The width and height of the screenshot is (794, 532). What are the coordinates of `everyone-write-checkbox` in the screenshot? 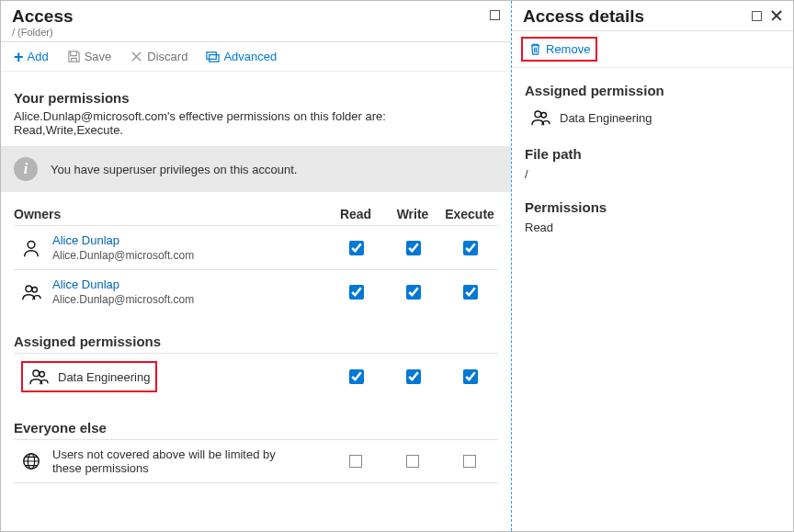 It's located at (413, 461).